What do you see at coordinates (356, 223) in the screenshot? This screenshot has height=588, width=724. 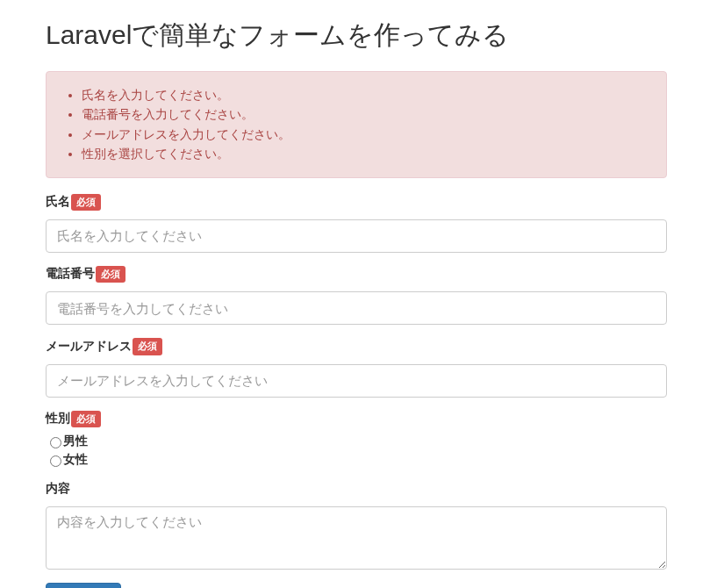 I see `name-group: 氏名必須` at bounding box center [356, 223].